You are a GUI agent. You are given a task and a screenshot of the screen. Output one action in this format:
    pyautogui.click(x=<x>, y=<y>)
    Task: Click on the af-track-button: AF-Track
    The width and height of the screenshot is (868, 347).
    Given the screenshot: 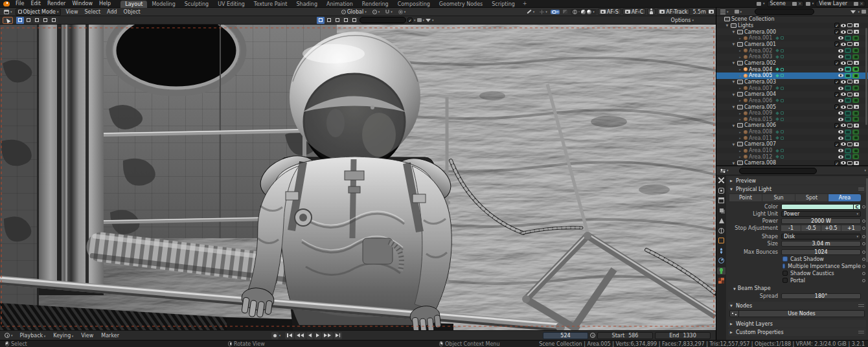 What is the action you would take?
    pyautogui.click(x=674, y=12)
    